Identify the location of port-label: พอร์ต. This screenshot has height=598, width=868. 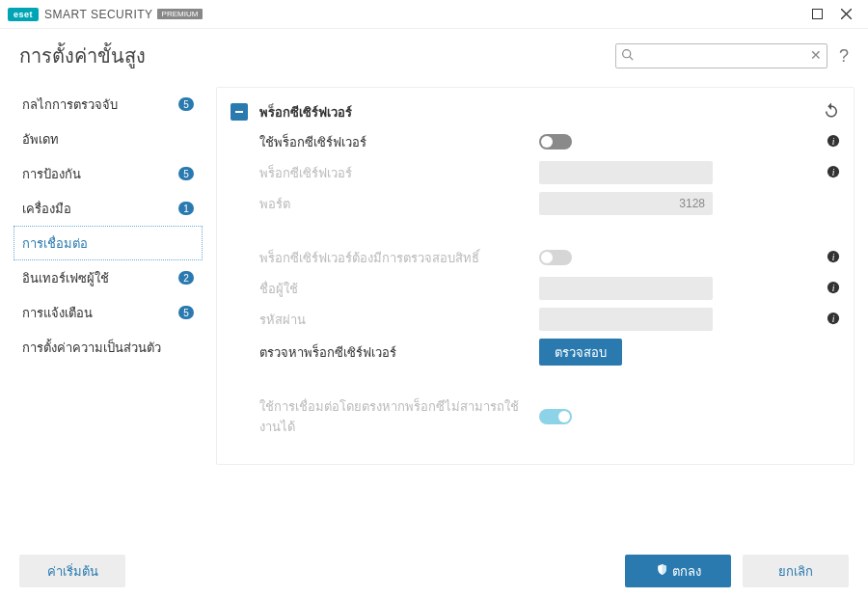
(399, 204).